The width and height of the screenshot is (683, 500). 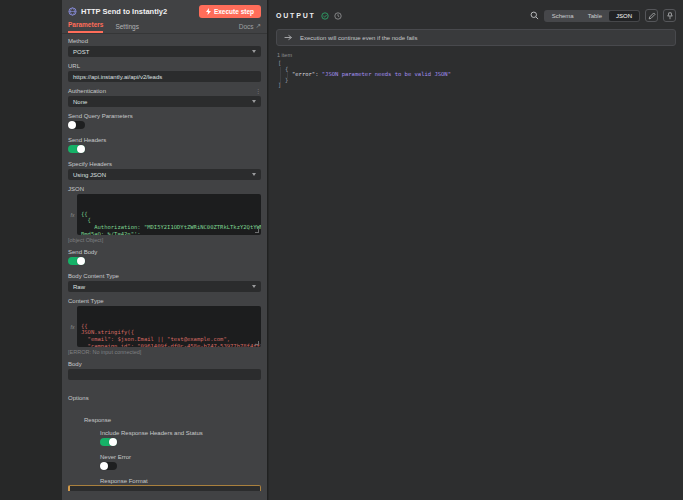 What do you see at coordinates (164, 352) in the screenshot?
I see `content-type-error-hint: [ERROR: No input connected]` at bounding box center [164, 352].